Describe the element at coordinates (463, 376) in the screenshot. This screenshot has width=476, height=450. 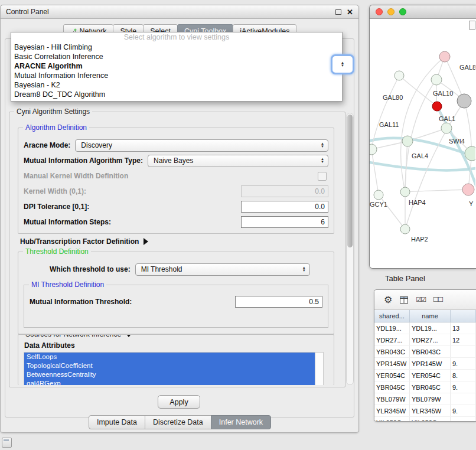
I see `cell: 8.` at that location.